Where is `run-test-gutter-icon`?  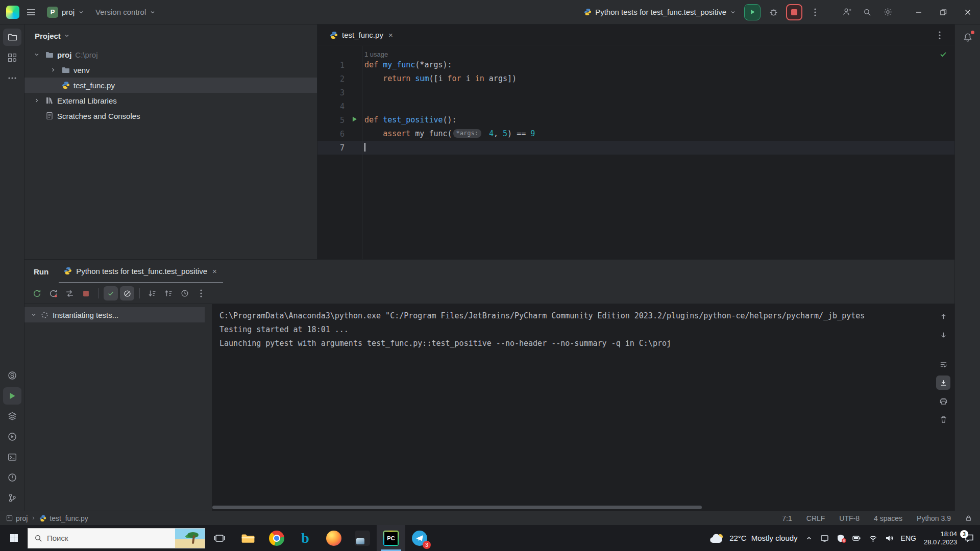 run-test-gutter-icon is located at coordinates (354, 119).